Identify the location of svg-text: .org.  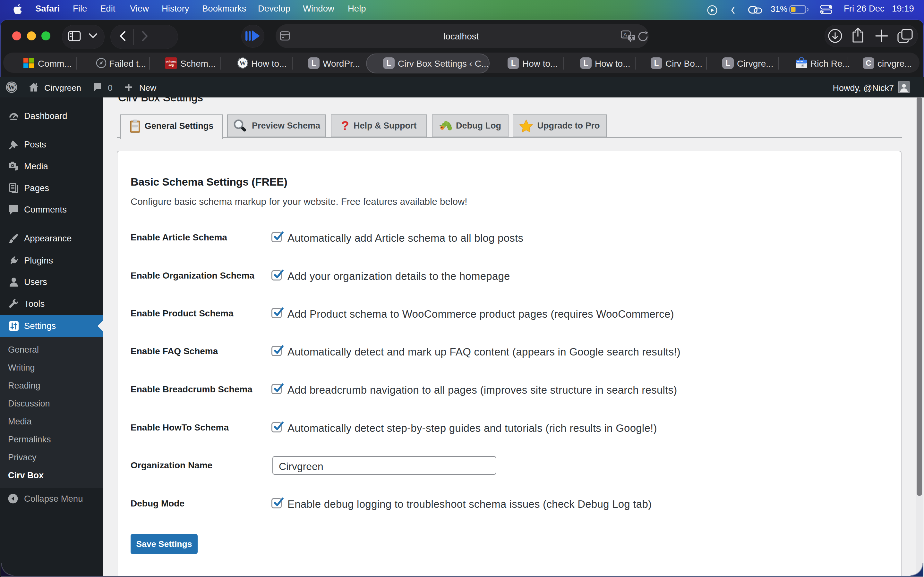
(171, 65).